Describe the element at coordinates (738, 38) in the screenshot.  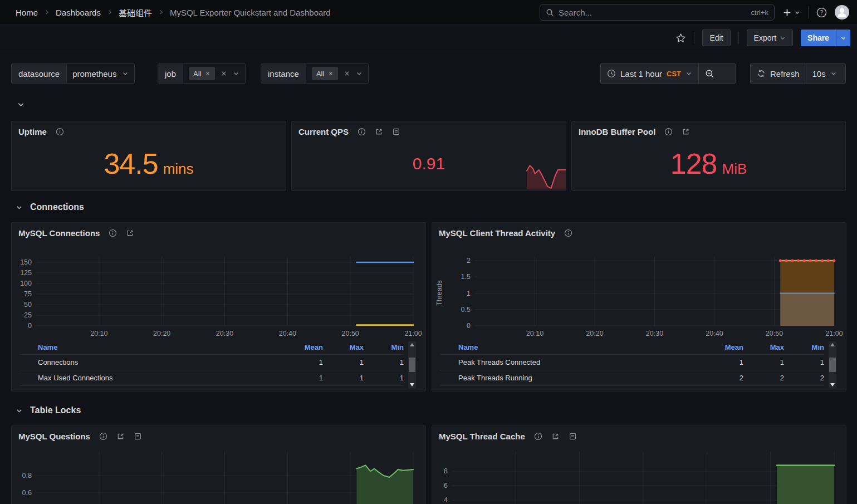
I see `divider` at that location.